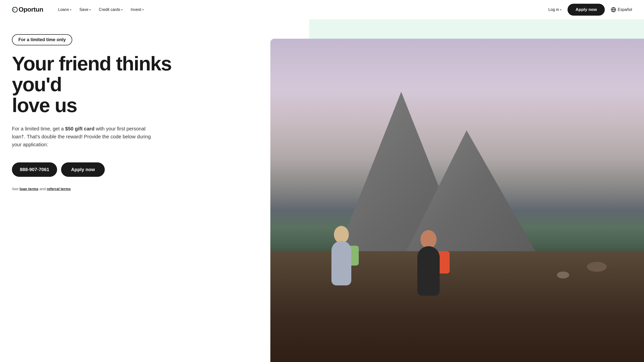  I want to click on loan-terms-link: loan terms, so click(29, 189).